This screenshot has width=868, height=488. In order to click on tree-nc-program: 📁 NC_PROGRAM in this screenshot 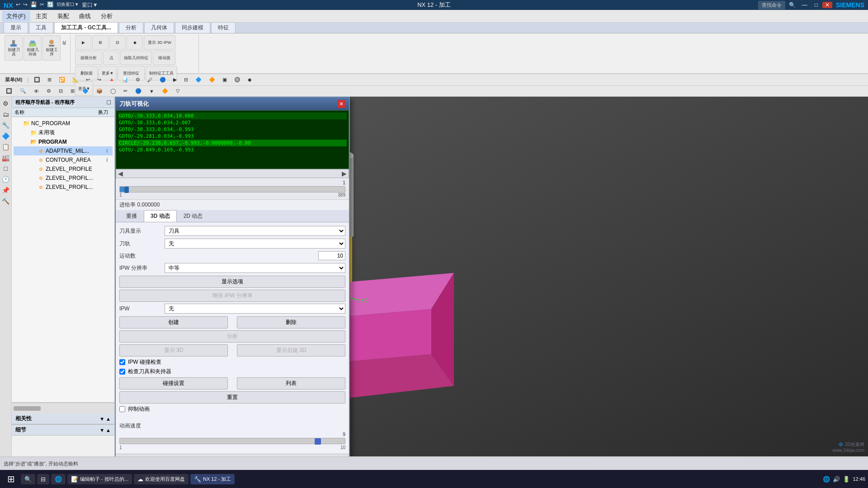, I will do `click(63, 123)`.